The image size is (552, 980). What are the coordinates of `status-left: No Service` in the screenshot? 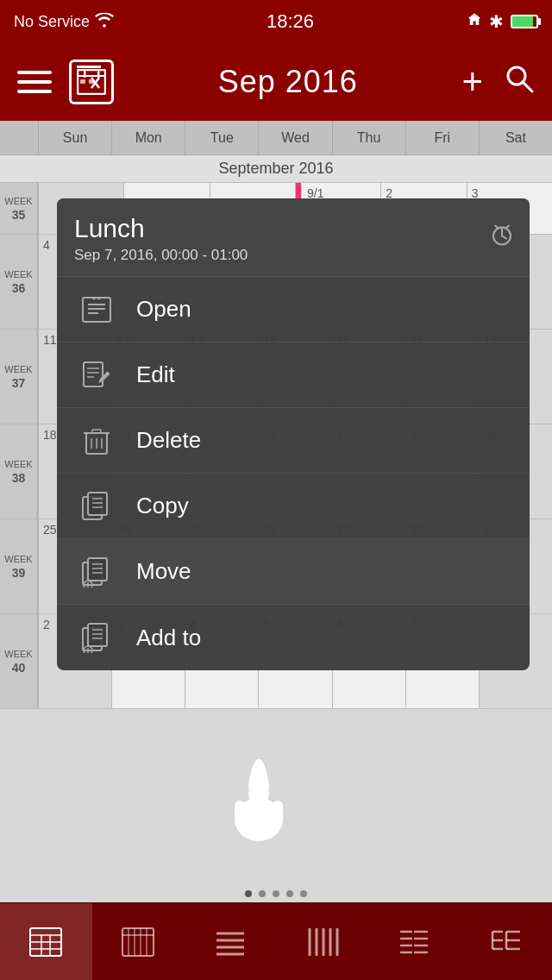 It's located at (64, 22).